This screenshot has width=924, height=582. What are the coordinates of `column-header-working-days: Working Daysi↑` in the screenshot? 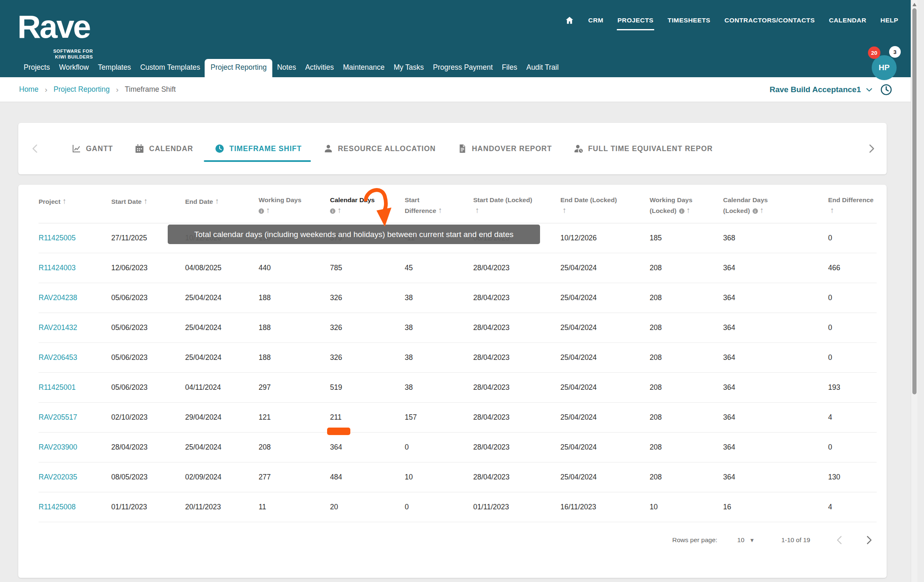 It's located at (294, 206).